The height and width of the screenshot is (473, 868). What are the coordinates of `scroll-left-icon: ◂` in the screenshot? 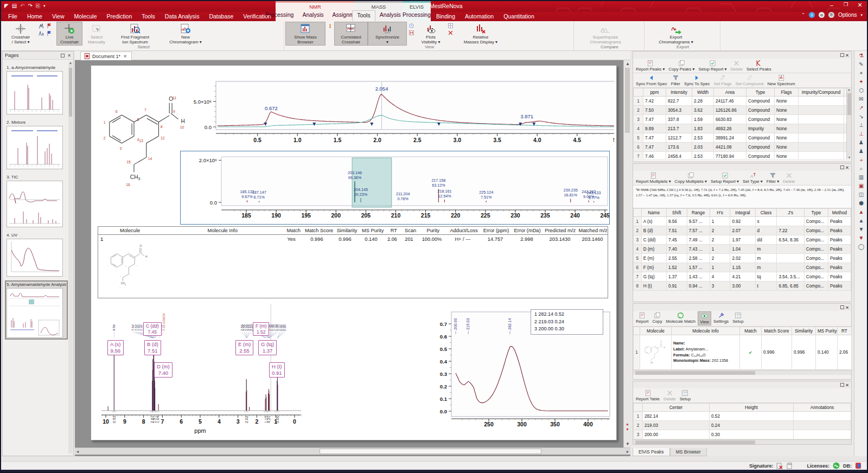 It's located at (78, 451).